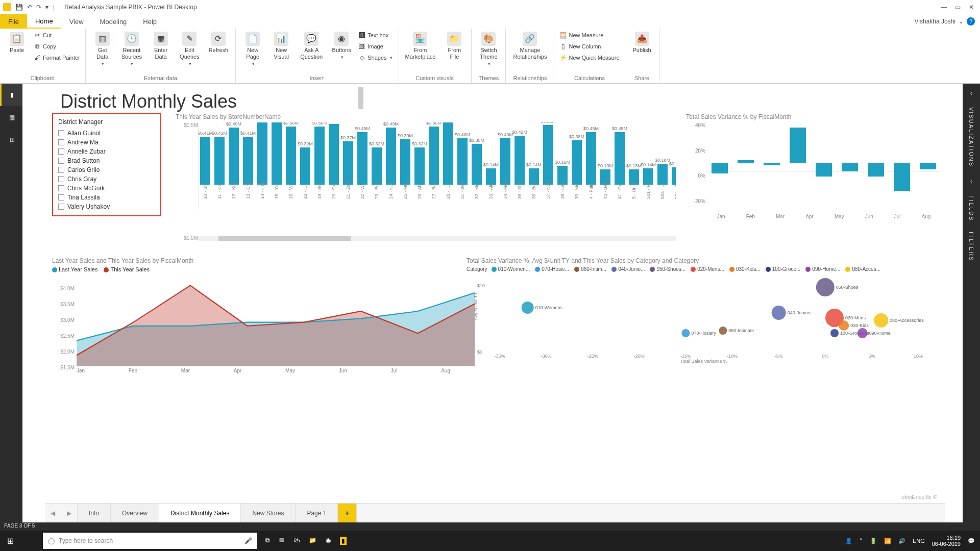  I want to click on switch-theme-button: 🎨Switch Theme, so click(488, 49).